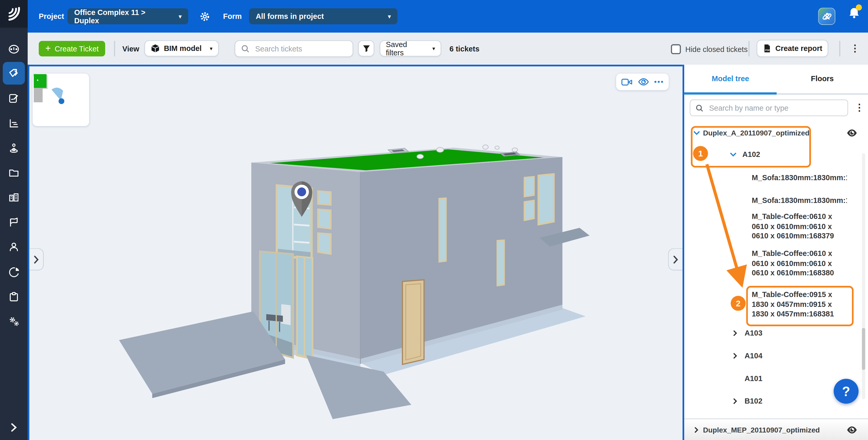 The width and height of the screenshot is (868, 440). I want to click on tree-search-input, so click(775, 108).